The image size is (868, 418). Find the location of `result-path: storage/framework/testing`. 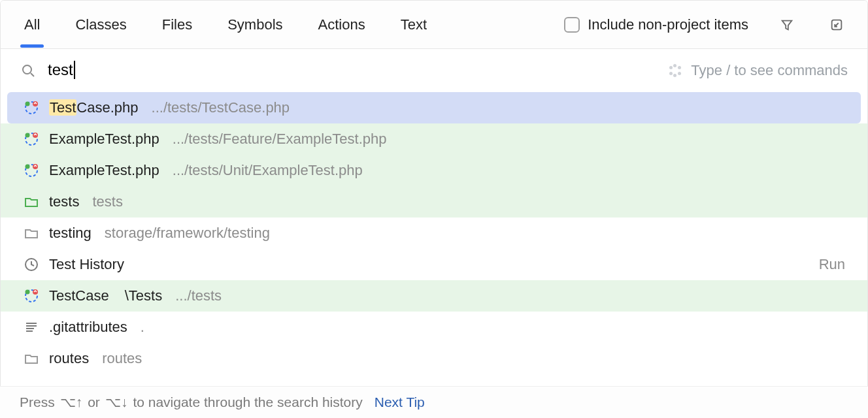

result-path: storage/framework/testing is located at coordinates (187, 233).